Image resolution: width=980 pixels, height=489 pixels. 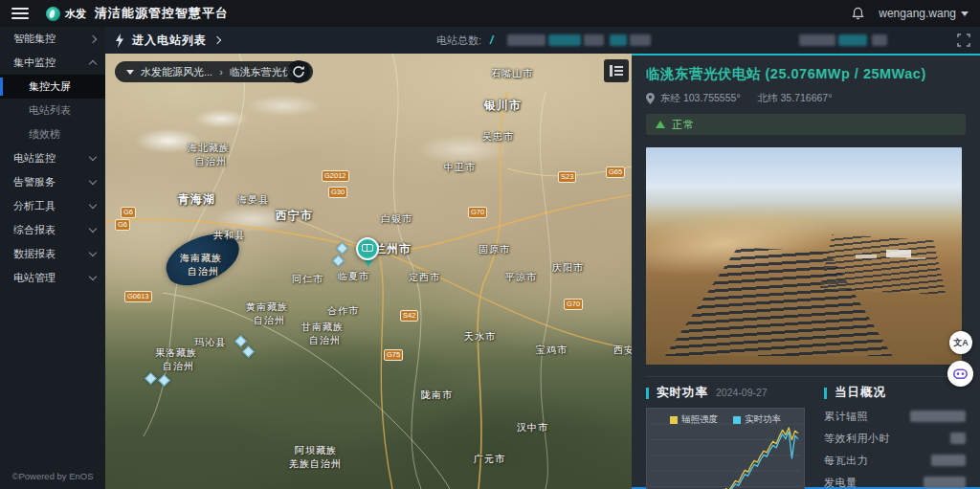 What do you see at coordinates (498, 137) in the screenshot?
I see `map-place-label: 吴忠市` at bounding box center [498, 137].